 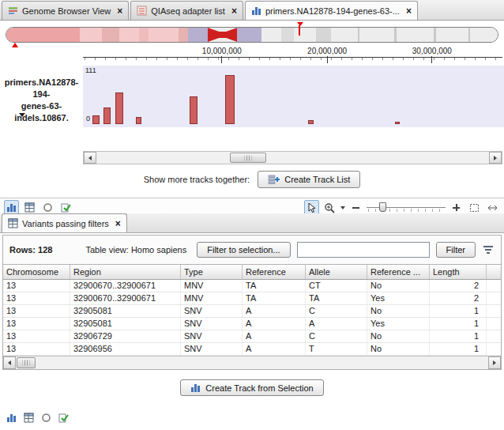 I want to click on browser-hscrollbar, so click(x=292, y=158).